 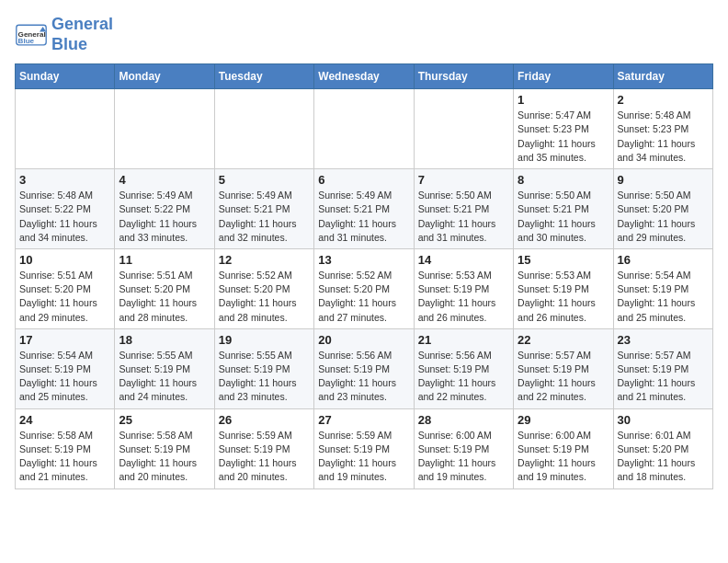 I want to click on day-number: 23, so click(x=664, y=340).